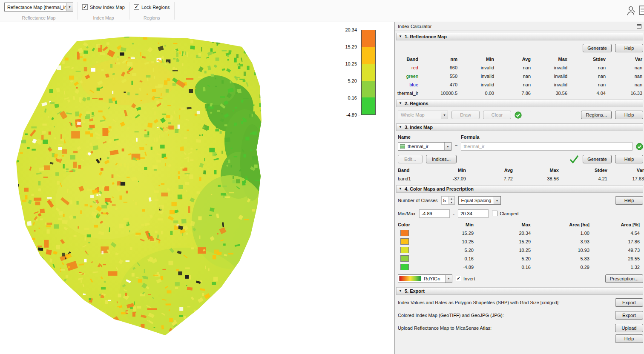 This screenshot has width=644, height=354. Describe the element at coordinates (639, 26) in the screenshot. I see `float-window-icon` at that location.